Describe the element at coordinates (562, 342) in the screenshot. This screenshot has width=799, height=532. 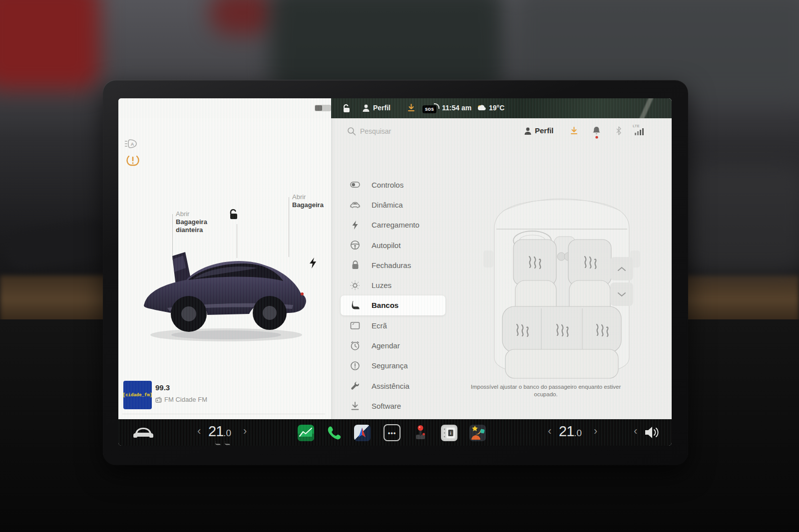
I see `rear-seat-heaters` at that location.